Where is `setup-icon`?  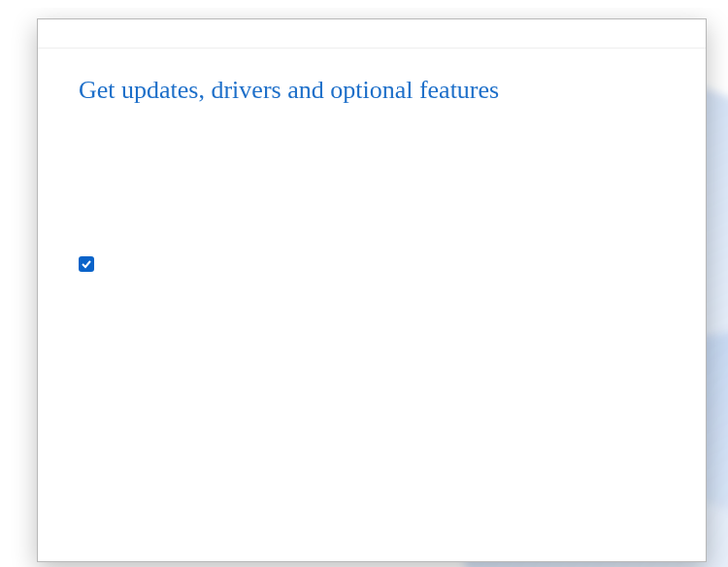
setup-icon is located at coordinates (52, 34).